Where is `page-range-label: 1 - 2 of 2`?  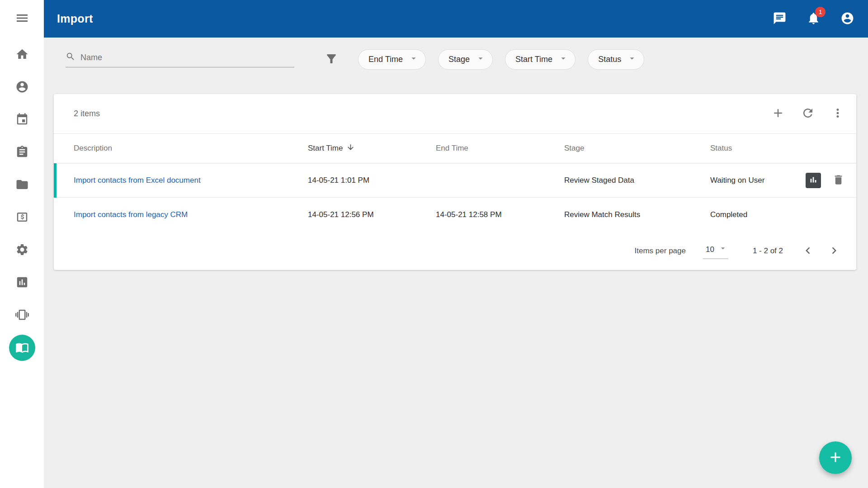 page-range-label: 1 - 2 of 2 is located at coordinates (768, 251).